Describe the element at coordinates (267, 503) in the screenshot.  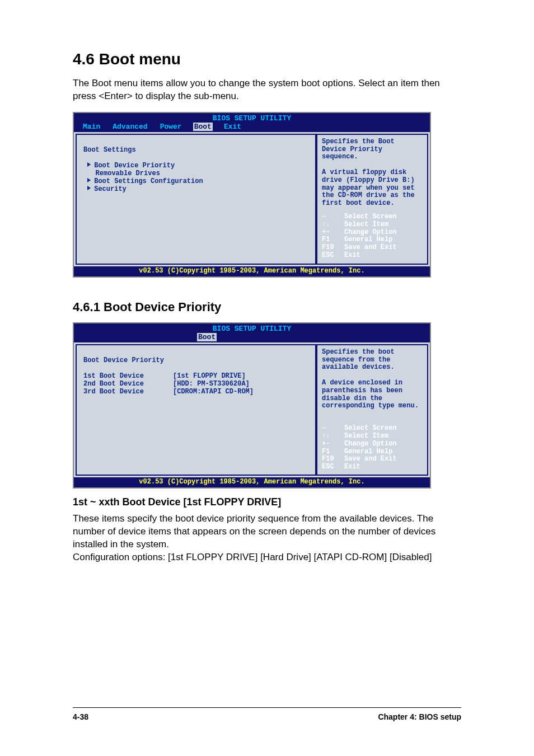
I see `option-heading: 1st ~ xxth Boot Device [1st FLOPPY DRIVE…` at that location.